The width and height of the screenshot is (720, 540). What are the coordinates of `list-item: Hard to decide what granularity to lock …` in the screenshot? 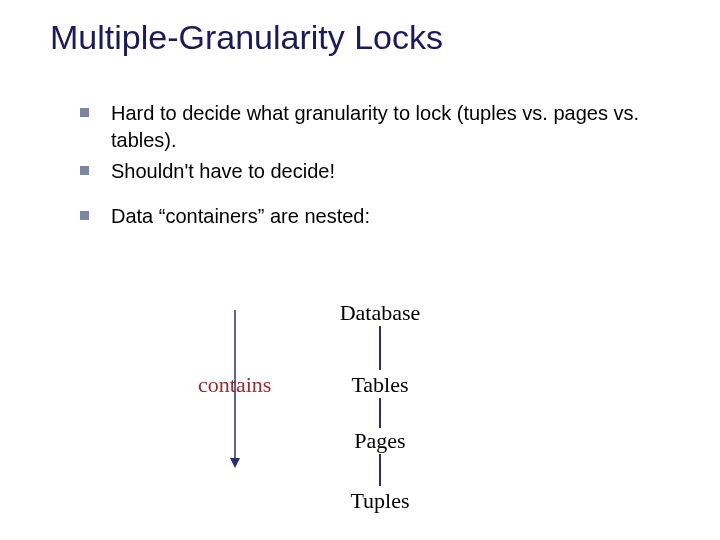 It's located at (360, 127).